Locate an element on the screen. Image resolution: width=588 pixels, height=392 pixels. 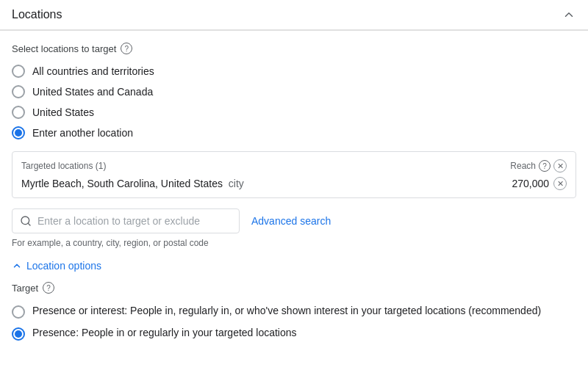
radio-all-countries: All countries and territories is located at coordinates (294, 71).